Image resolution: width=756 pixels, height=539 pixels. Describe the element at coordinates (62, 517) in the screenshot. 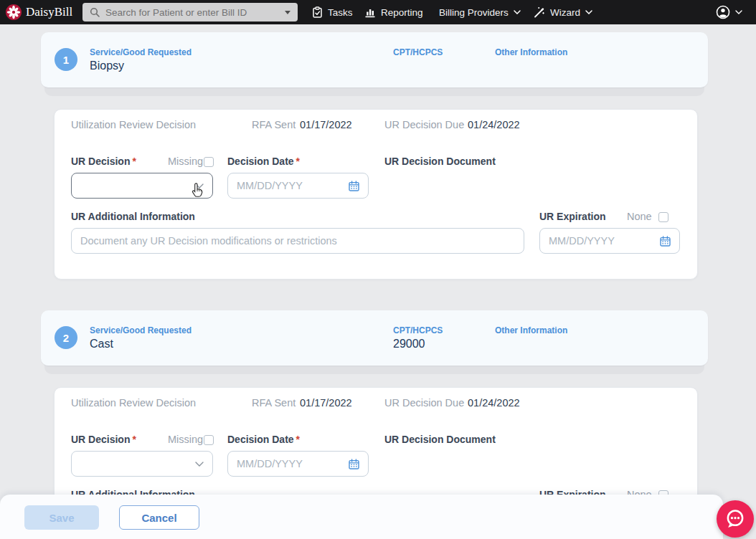

I see `save-button: Save` at that location.